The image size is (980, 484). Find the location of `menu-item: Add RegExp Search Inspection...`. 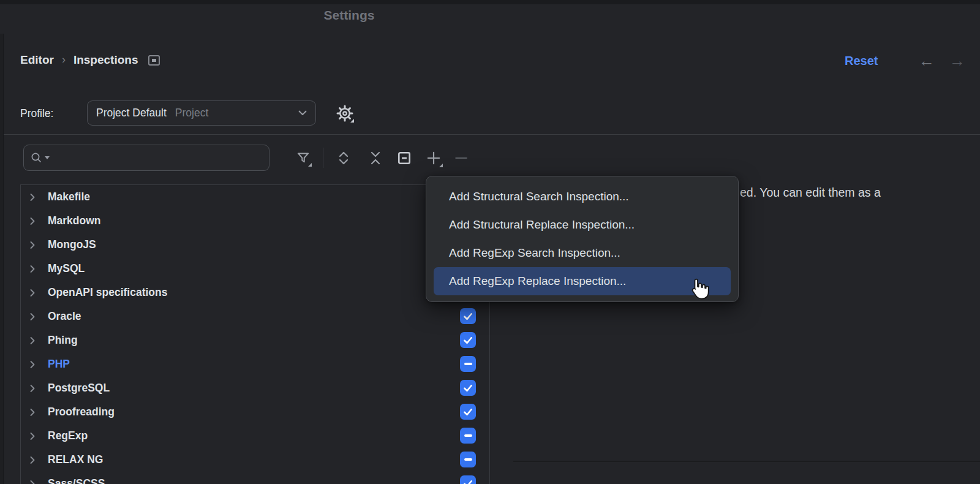

menu-item: Add RegExp Search Inspection... is located at coordinates (582, 253).